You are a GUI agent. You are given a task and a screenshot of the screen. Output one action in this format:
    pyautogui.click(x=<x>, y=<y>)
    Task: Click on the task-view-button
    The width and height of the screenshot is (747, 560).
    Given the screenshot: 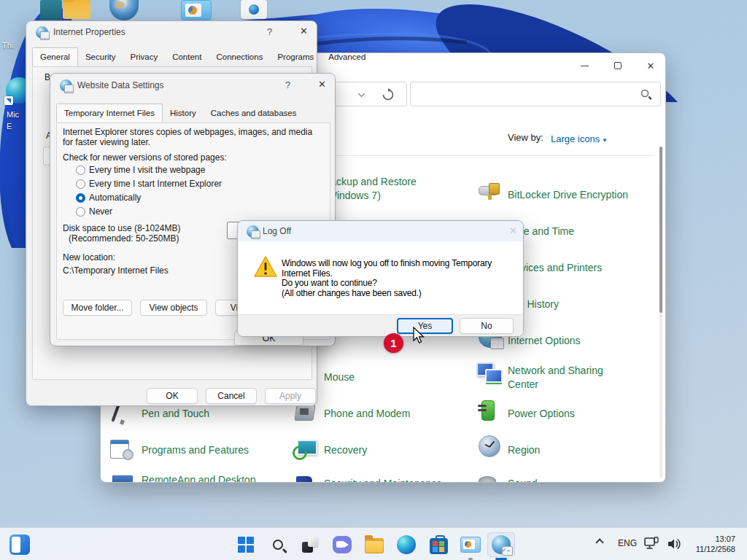 What is the action you would take?
    pyautogui.click(x=310, y=545)
    